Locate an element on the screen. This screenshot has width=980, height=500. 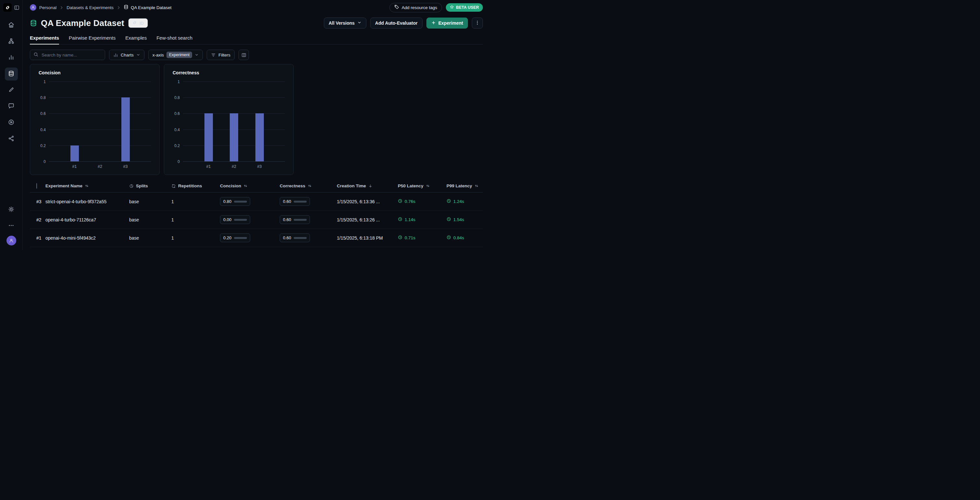
y-tick-label: 0.6 is located at coordinates (175, 114).